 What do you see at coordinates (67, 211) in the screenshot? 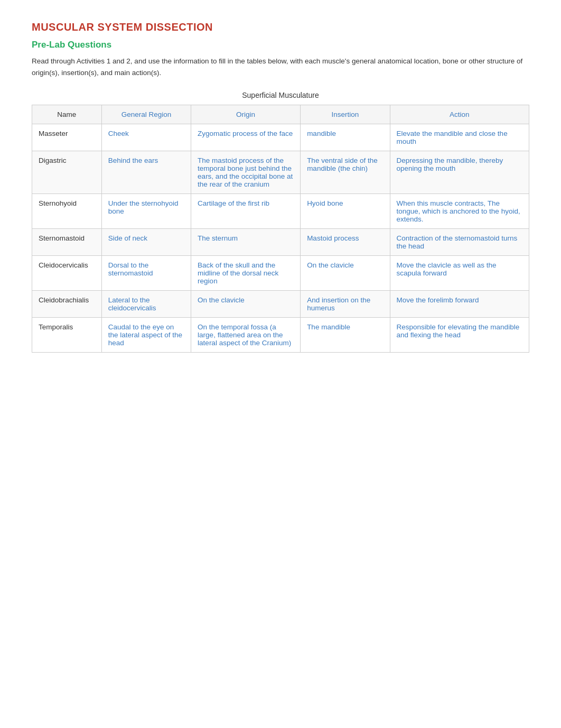
I see `cell-name: Sternohyoid` at bounding box center [67, 211].